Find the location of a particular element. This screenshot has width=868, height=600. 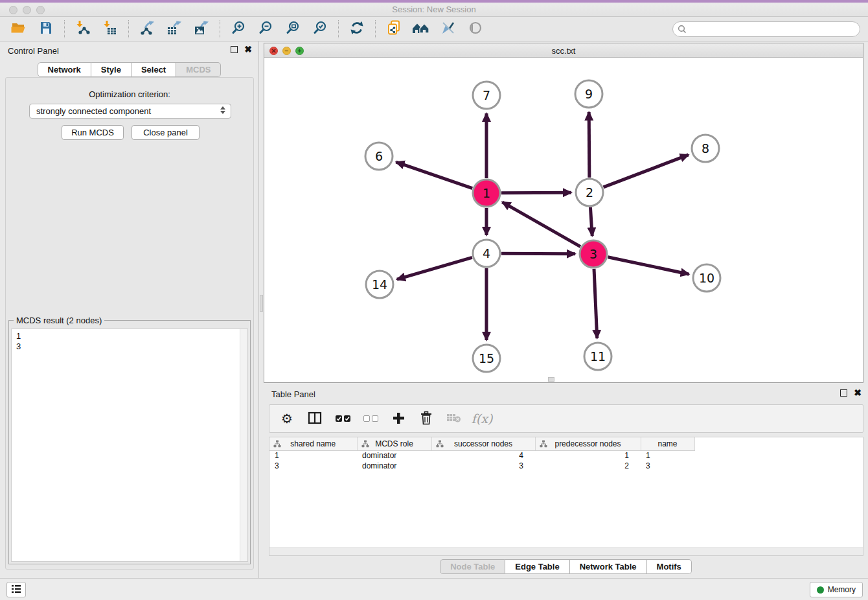

attribute-table: shared nameMCDS rolesuccessor nodesprede… is located at coordinates (482, 454).